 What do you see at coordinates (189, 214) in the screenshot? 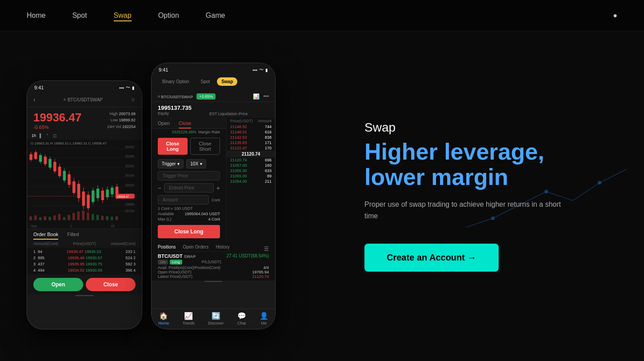
I see `available-row: Available 1995064.043 USDT` at bounding box center [189, 214].